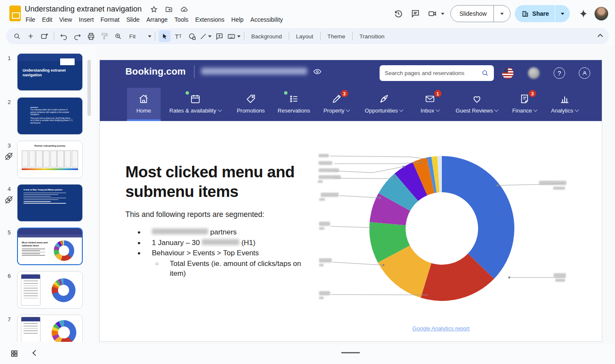  Describe the element at coordinates (228, 232) in the screenshot. I see `bullet-text: partners` at that location.